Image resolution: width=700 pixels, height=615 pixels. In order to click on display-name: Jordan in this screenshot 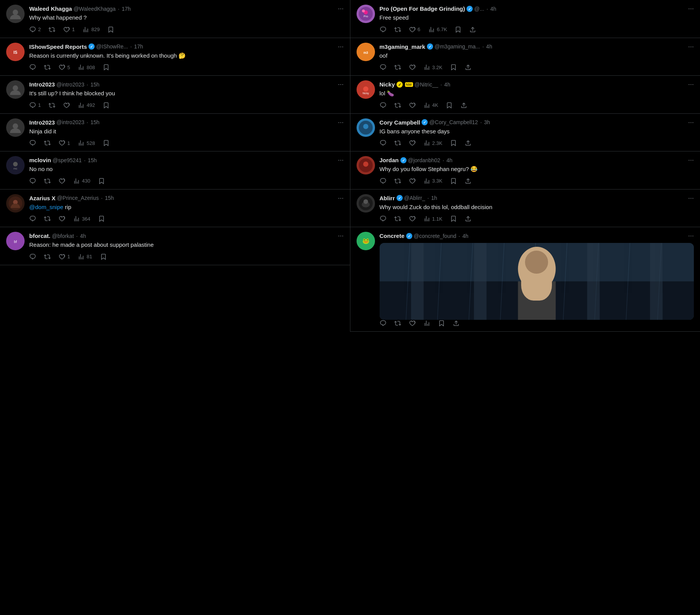, I will do `click(389, 160)`.